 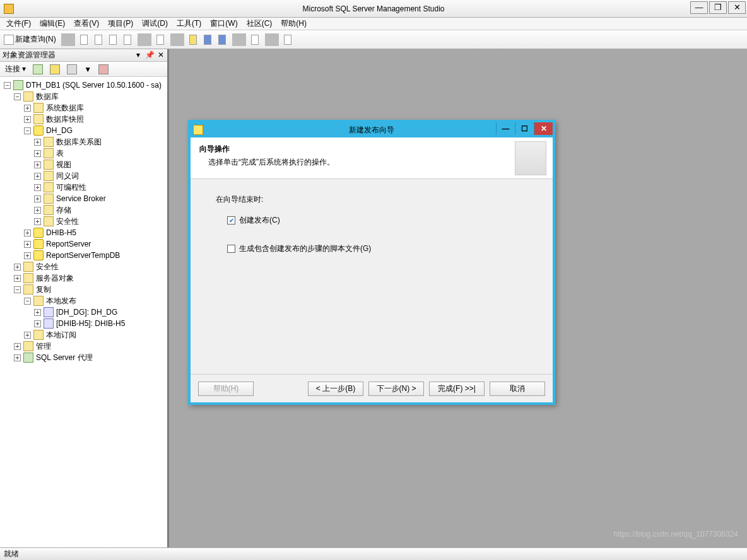 What do you see at coordinates (85, 131) in the screenshot?
I see `tree-db-dhdg: −DH_DG` at bounding box center [85, 131].